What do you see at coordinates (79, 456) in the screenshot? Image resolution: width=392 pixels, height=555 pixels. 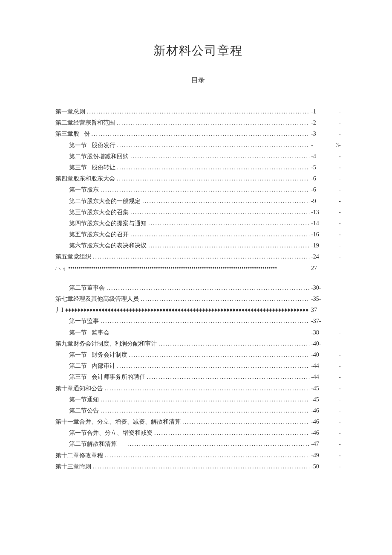 I see `toc-entry-label: 第十二章修改章程` at bounding box center [79, 456].